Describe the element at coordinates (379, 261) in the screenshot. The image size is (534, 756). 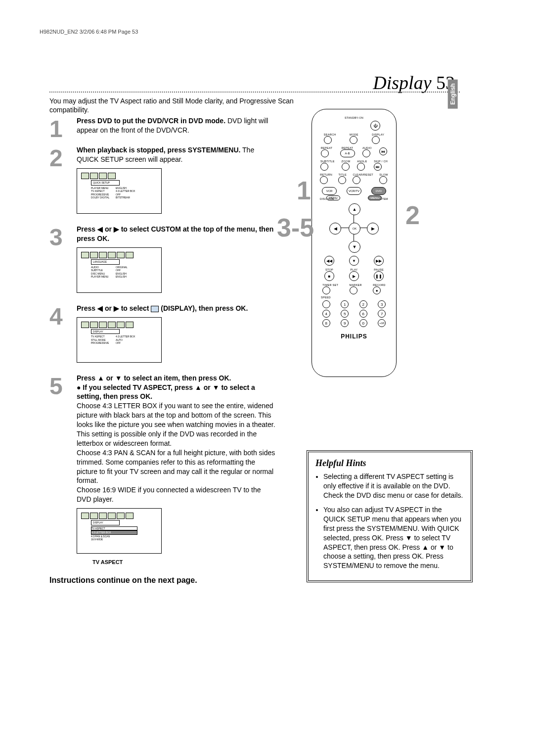
I see `fastforward-button: ▶▶` at that location.